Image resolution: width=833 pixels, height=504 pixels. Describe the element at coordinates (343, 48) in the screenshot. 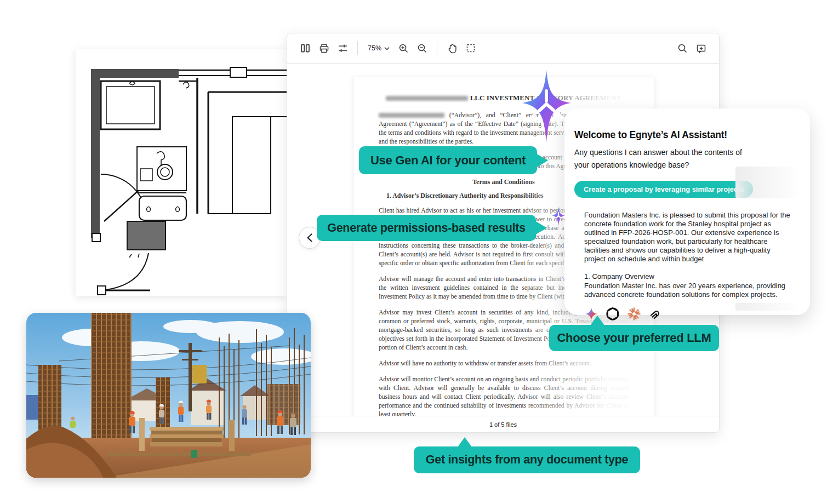

I see `settings-sliders-icon` at that location.